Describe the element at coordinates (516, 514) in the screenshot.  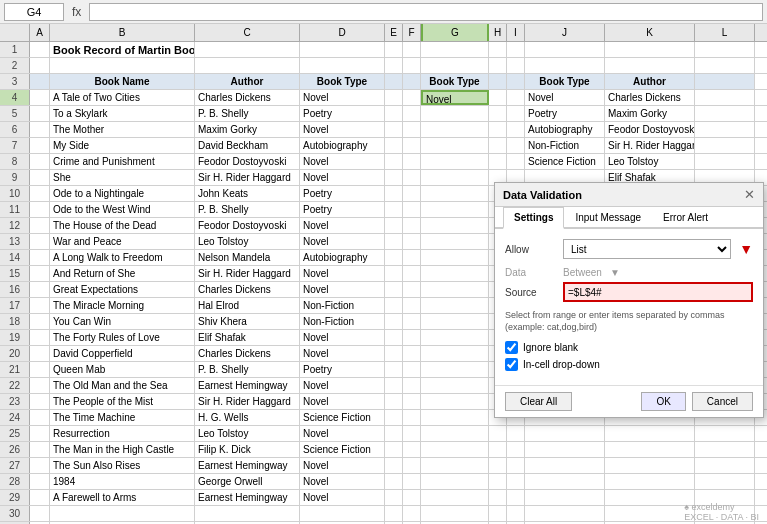
I see `cell-i30` at that location.